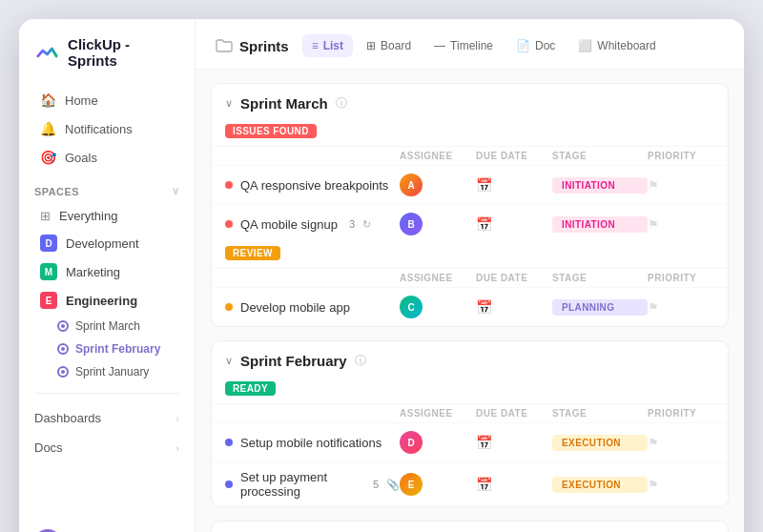  What do you see at coordinates (469, 103) in the screenshot?
I see `sprint-march-header: ∨ Sprint March ⓘ` at bounding box center [469, 103].